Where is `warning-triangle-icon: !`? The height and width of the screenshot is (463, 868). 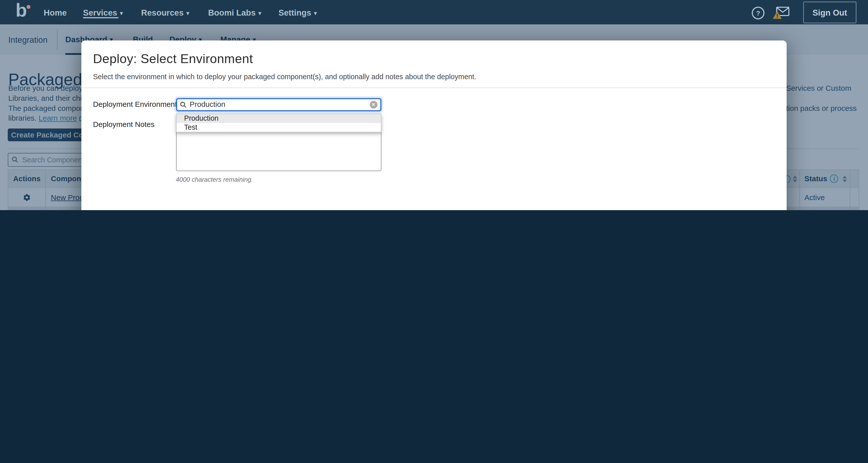 warning-triangle-icon: ! is located at coordinates (777, 15).